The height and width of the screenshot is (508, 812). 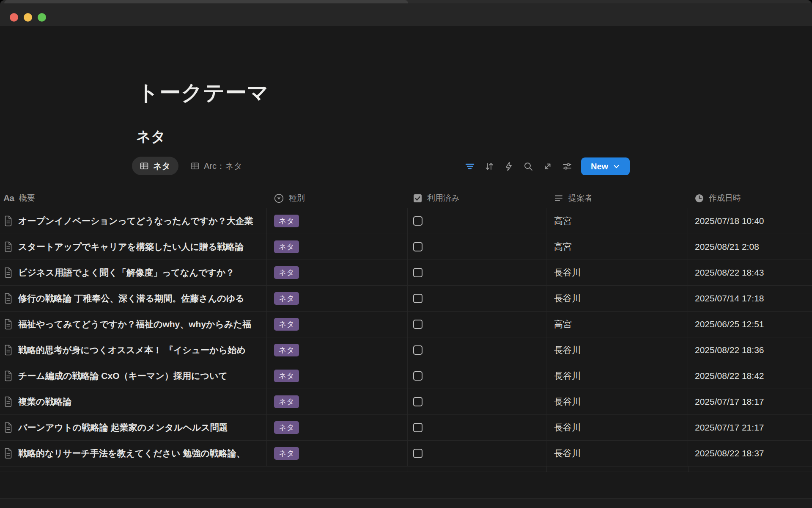 I want to click on table-row: 修行の戦略論 丁稚奉公、深く潜る期間。佐藤さんのゆる ネタ 長谷川 2025/0…, so click(x=406, y=299).